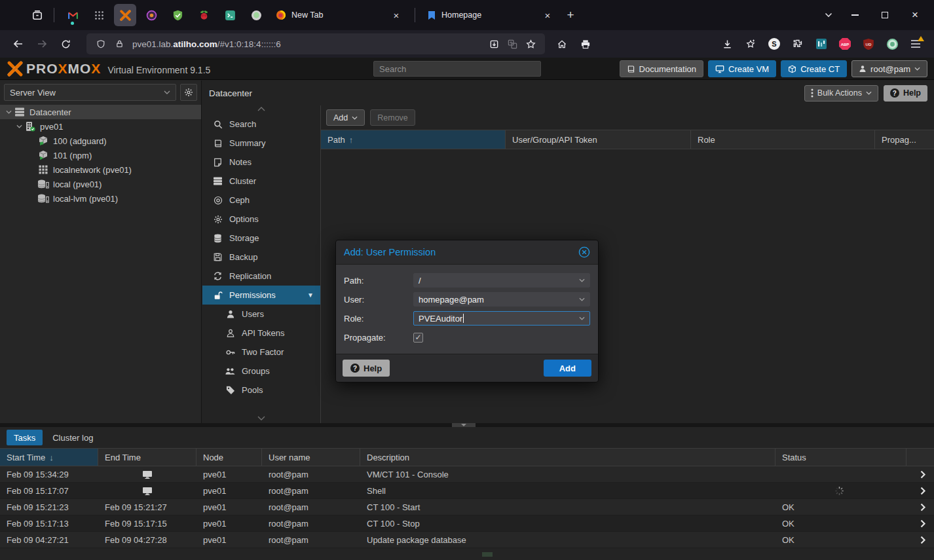  What do you see at coordinates (101, 155) in the screenshot?
I see `tree-item-ct-101: 101 (npm)` at bounding box center [101, 155].